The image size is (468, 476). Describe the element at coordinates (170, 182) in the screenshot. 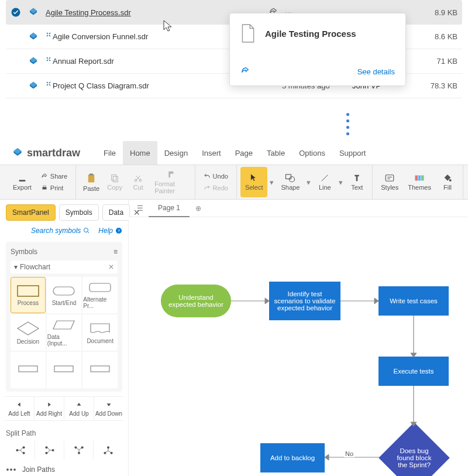

I see `format-painter-button: Format Painter` at that location.